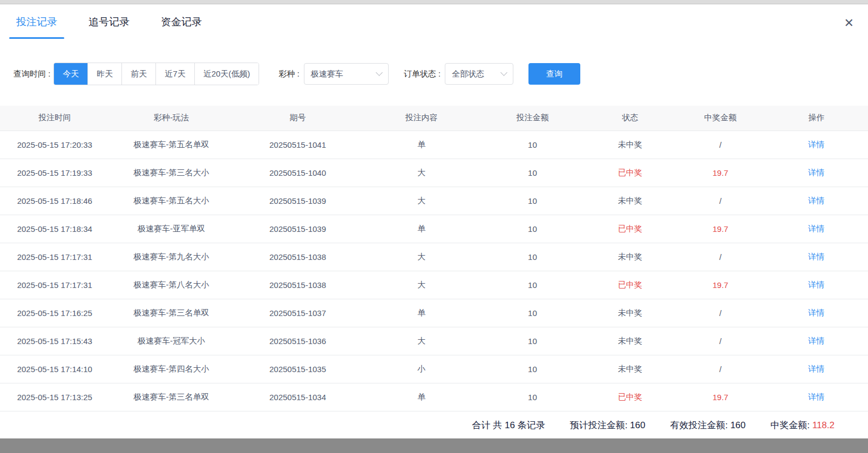 This screenshot has height=453, width=868. I want to click on tabs-bar: 投注记录追号记录资金记录 ✕, so click(434, 22).